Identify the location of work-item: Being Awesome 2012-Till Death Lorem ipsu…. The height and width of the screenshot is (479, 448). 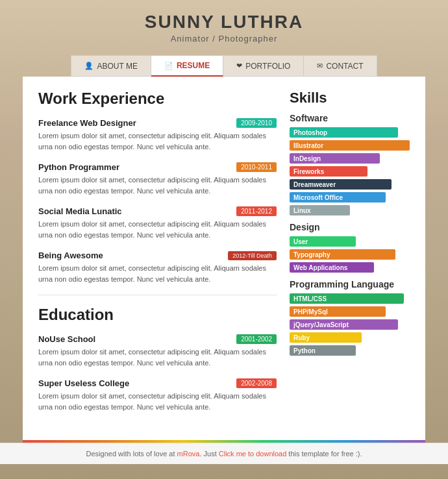
(157, 267).